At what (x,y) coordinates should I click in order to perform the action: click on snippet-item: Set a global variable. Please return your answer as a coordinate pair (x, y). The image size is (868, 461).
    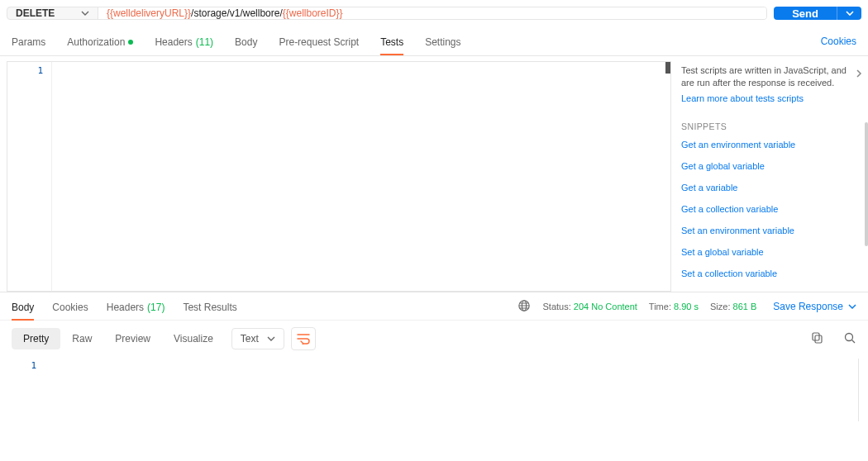
    Looking at the image, I should click on (772, 252).